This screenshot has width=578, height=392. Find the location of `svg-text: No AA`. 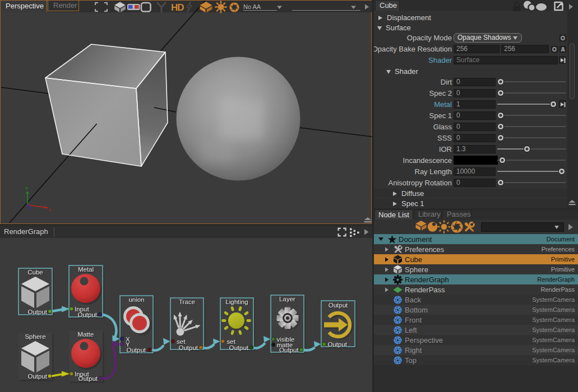

svg-text: No AA is located at coordinates (252, 7).